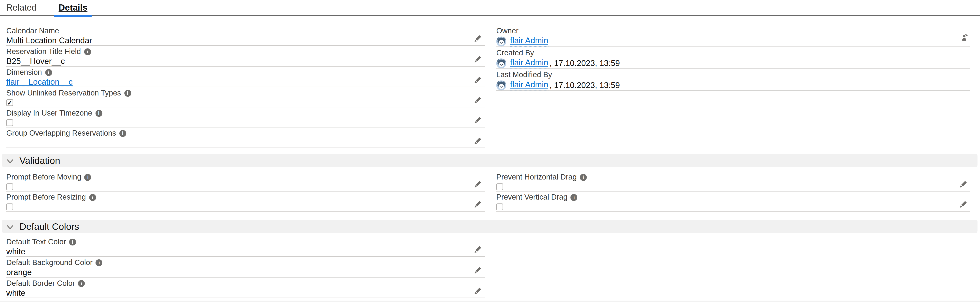 Image resolution: width=980 pixels, height=303 pixels. I want to click on field-default-background-color: Default Background Colori orange, so click(246, 267).